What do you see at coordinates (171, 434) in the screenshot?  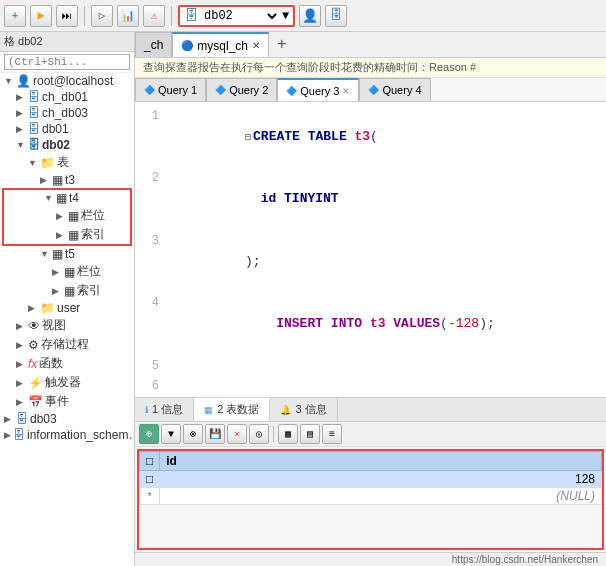 I see `dropdown-btn: ▼` at bounding box center [171, 434].